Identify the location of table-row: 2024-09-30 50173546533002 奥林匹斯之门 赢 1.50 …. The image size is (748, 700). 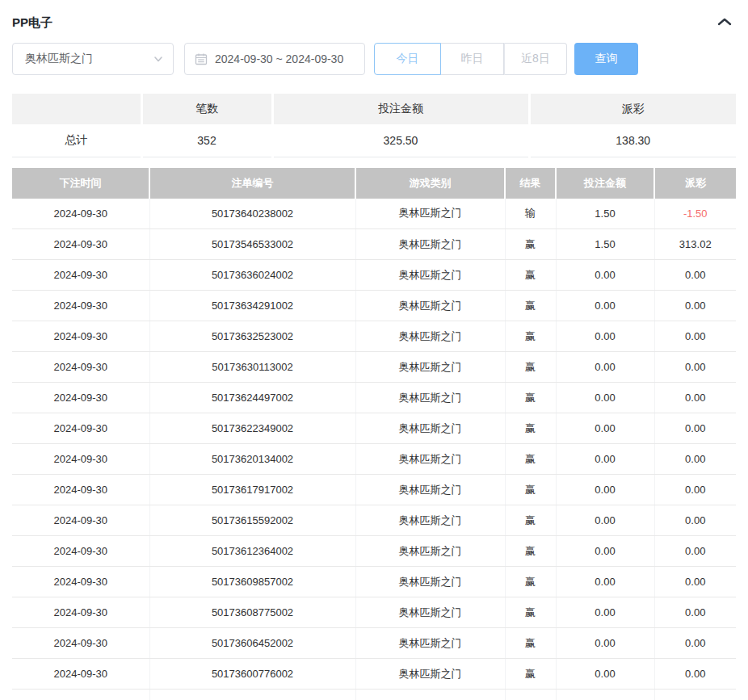
(374, 245).